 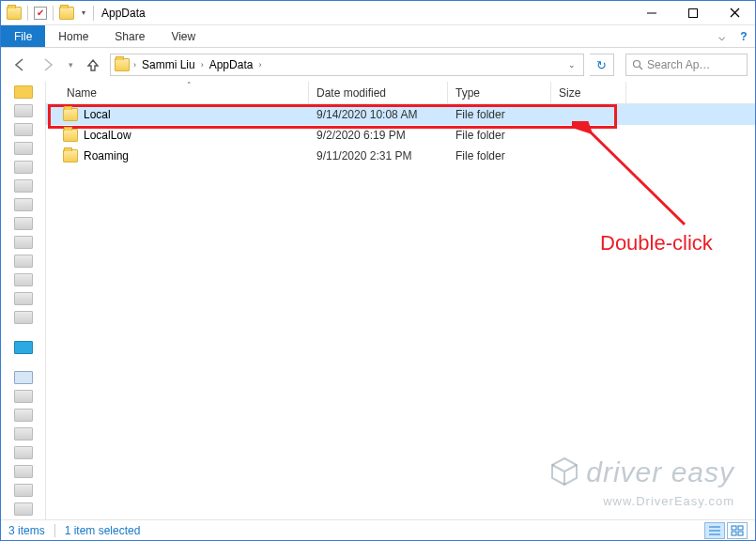 What do you see at coordinates (400, 93) in the screenshot?
I see `column-headers: ˄ Name Date modified Type Size` at bounding box center [400, 93].